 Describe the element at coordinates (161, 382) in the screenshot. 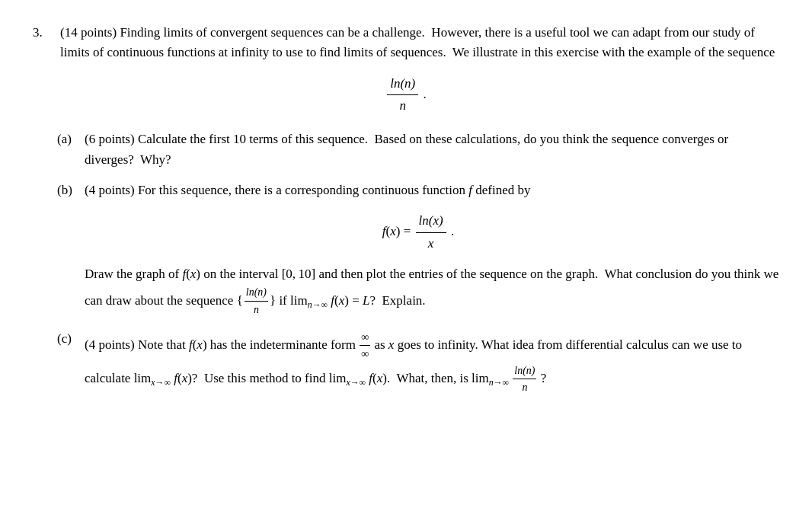

I see `part-c-lim1-sub: x→∞` at that location.